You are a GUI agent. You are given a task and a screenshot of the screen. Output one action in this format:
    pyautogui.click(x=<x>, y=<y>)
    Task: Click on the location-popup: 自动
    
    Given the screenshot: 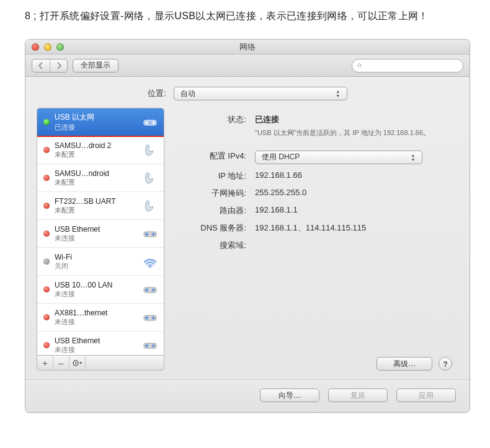 What is the action you would take?
    pyautogui.click(x=261, y=94)
    